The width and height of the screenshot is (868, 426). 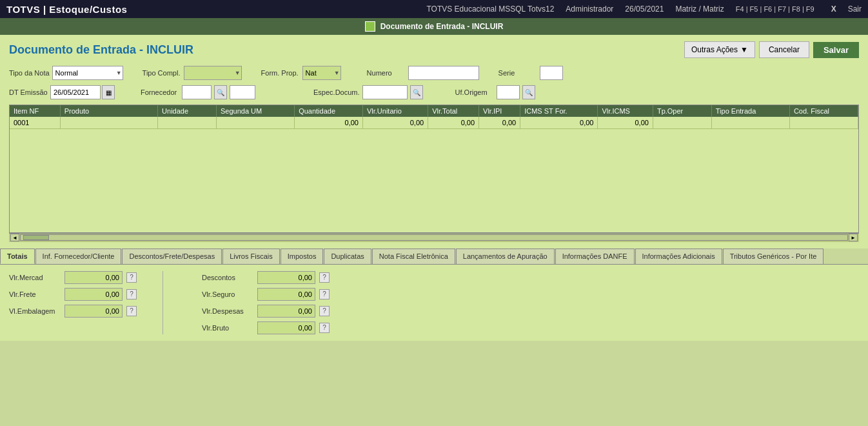 What do you see at coordinates (75, 92) in the screenshot?
I see `dt-emissao-input` at bounding box center [75, 92].